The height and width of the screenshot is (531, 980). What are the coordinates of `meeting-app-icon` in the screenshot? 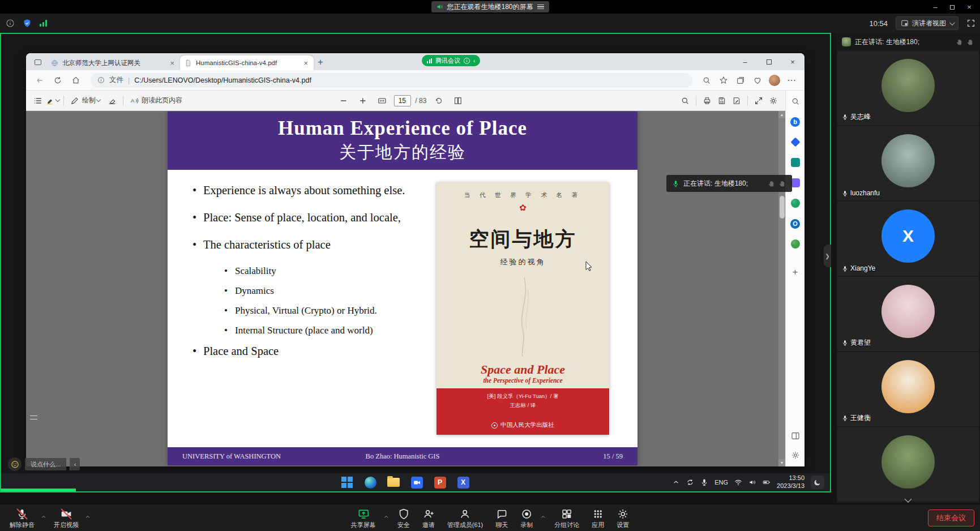 It's located at (417, 482).